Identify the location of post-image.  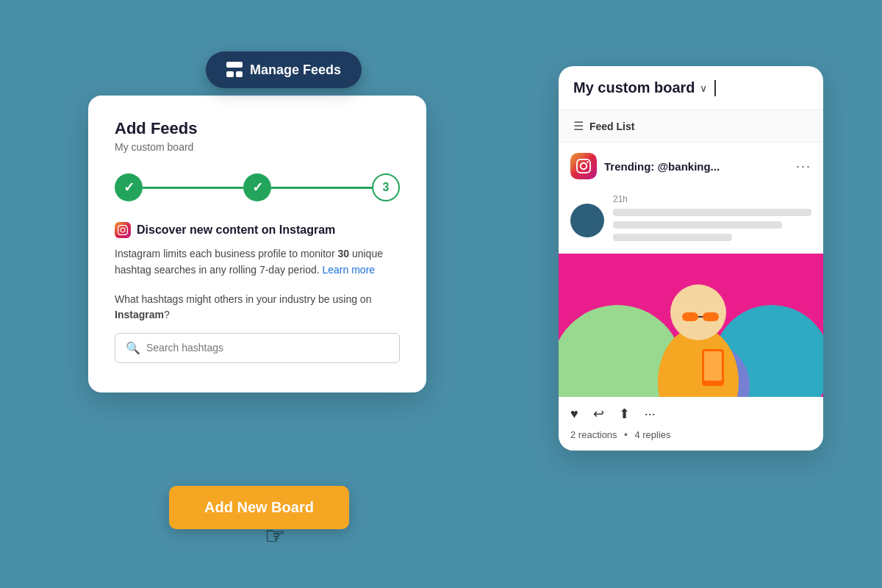
(691, 325).